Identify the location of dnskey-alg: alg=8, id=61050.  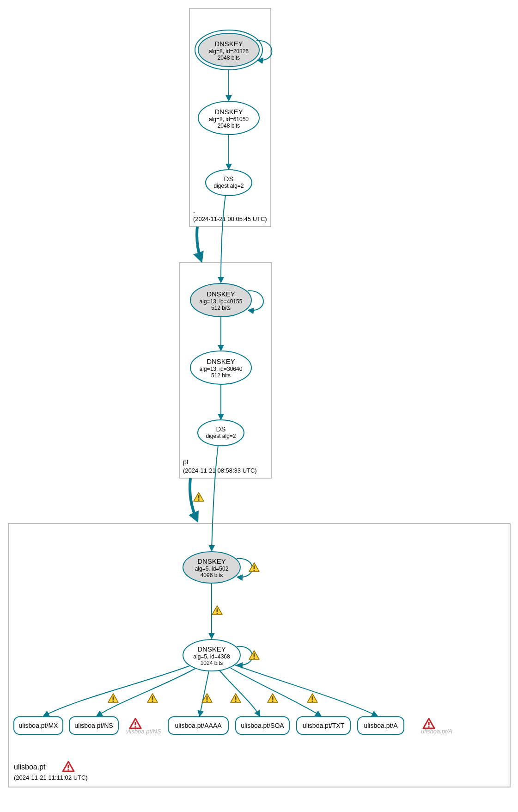
(229, 119).